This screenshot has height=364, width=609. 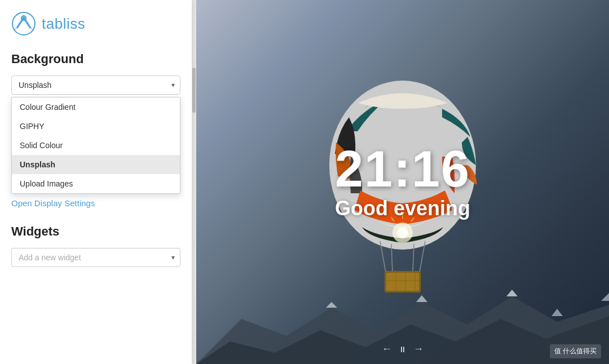 I want to click on widgets-title: Widgets, so click(x=96, y=232).